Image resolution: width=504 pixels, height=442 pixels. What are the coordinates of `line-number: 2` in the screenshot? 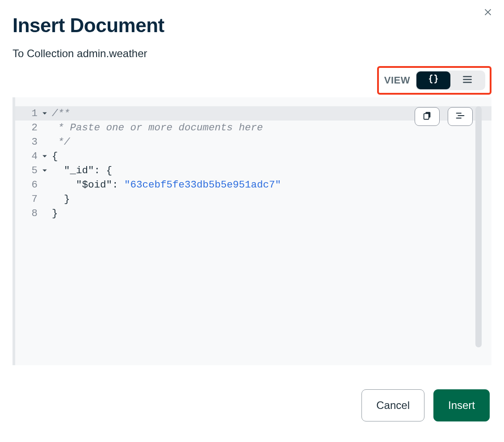 It's located at (28, 128).